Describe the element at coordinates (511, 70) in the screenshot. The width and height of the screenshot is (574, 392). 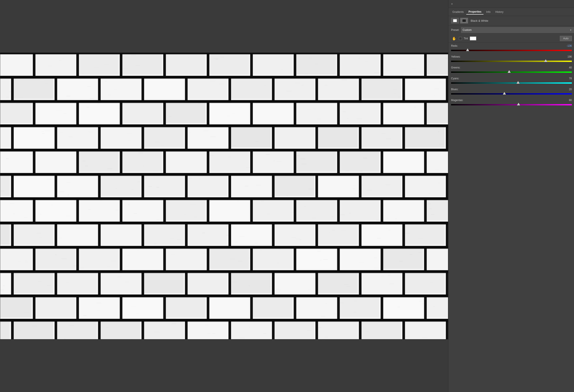
I see `slider-row-greens: Greens: 40` at that location.